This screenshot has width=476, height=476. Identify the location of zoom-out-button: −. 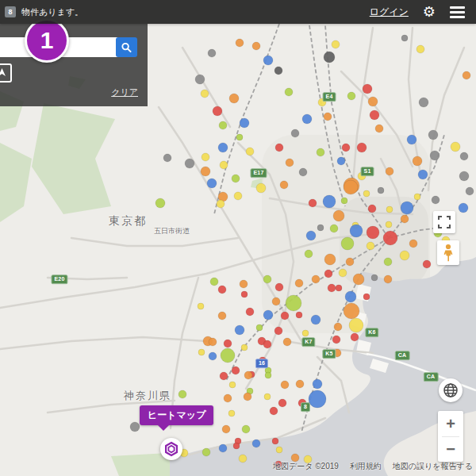
(451, 450).